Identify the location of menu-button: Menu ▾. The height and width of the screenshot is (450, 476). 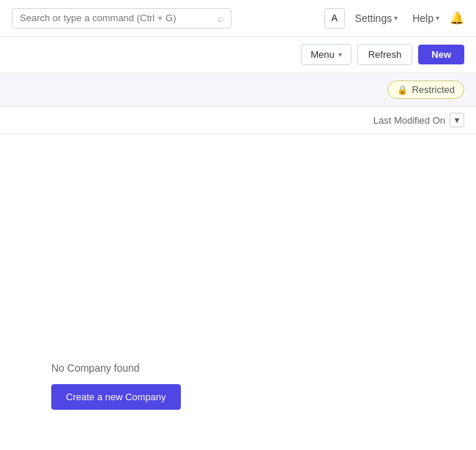
(327, 54).